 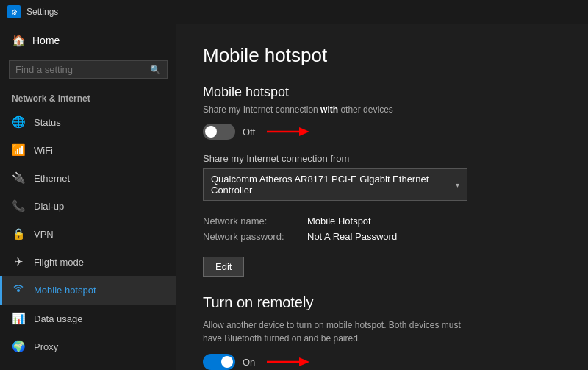 What do you see at coordinates (251, 221) in the screenshot?
I see `network-name-key: Network name:` at bounding box center [251, 221].